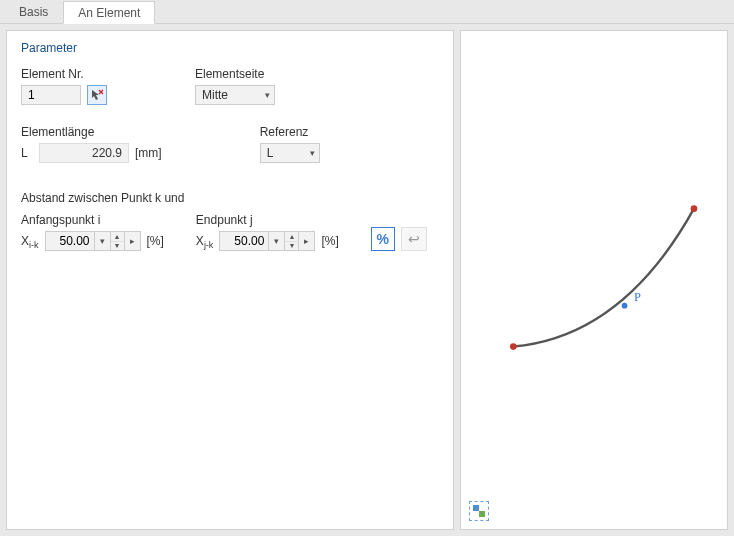 Image resolution: width=734 pixels, height=536 pixels. What do you see at coordinates (156, 241) in the screenshot?
I see `anfang-unit: [%]` at bounding box center [156, 241].